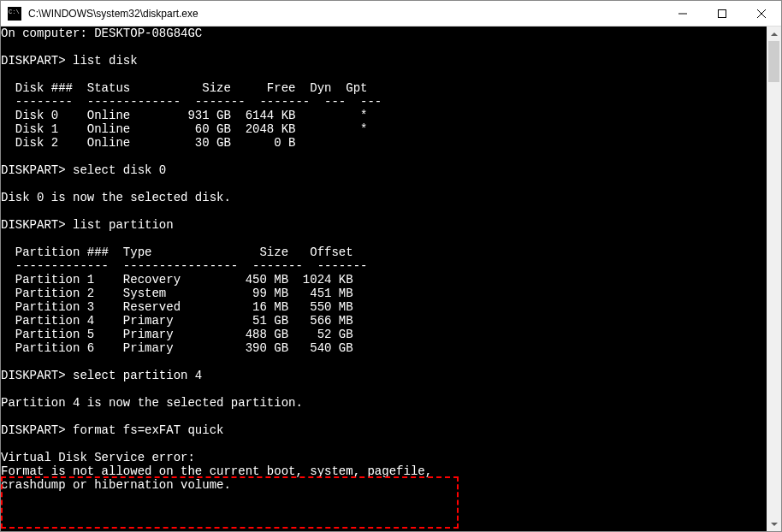  Describe the element at coordinates (773, 279) in the screenshot. I see `vertical-scrollbar` at that location.